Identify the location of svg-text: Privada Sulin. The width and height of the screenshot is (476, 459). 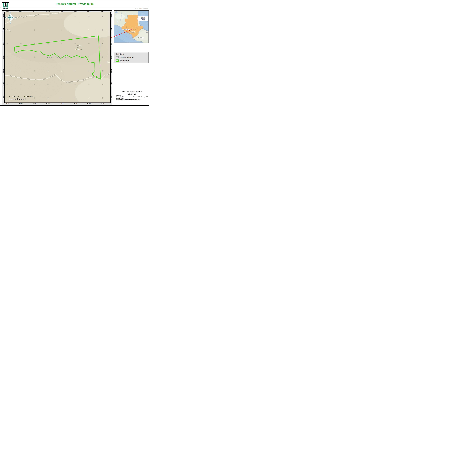
(79, 50).